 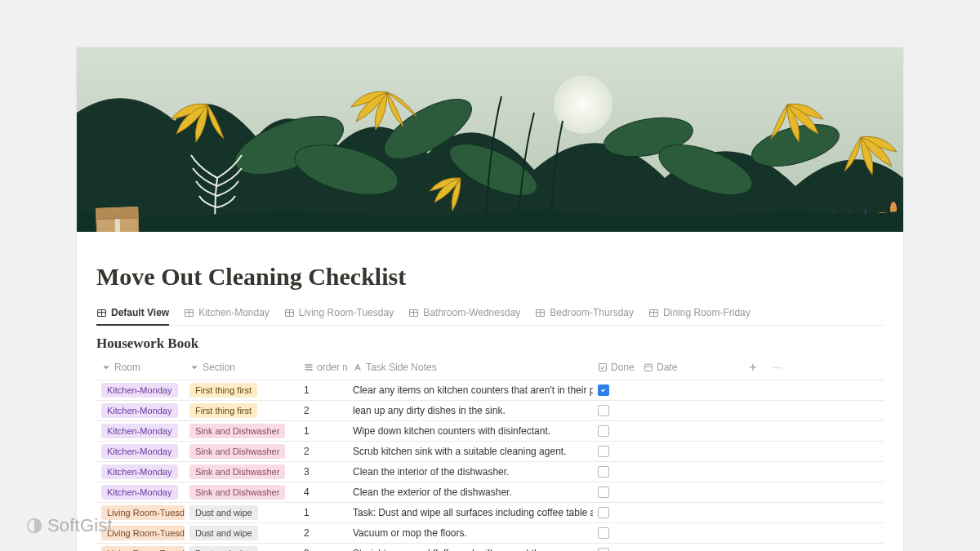 I want to click on col-room: Room, so click(x=140, y=367).